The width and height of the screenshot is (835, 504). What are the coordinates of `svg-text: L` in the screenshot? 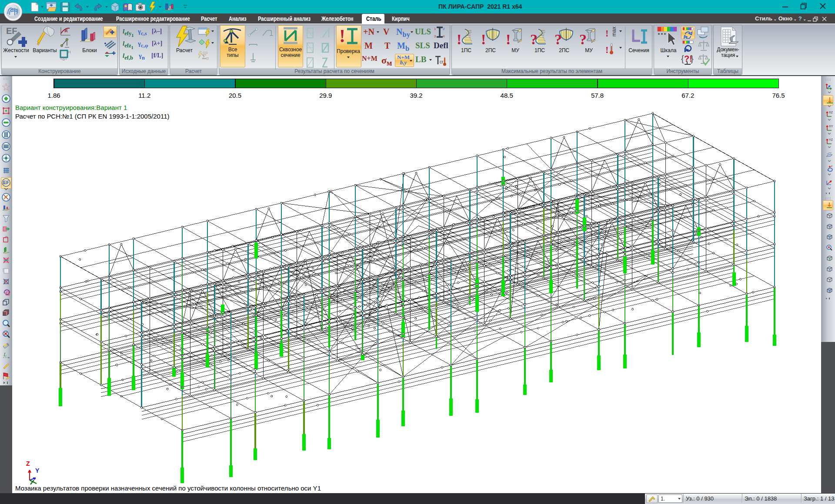 It's located at (5, 355).